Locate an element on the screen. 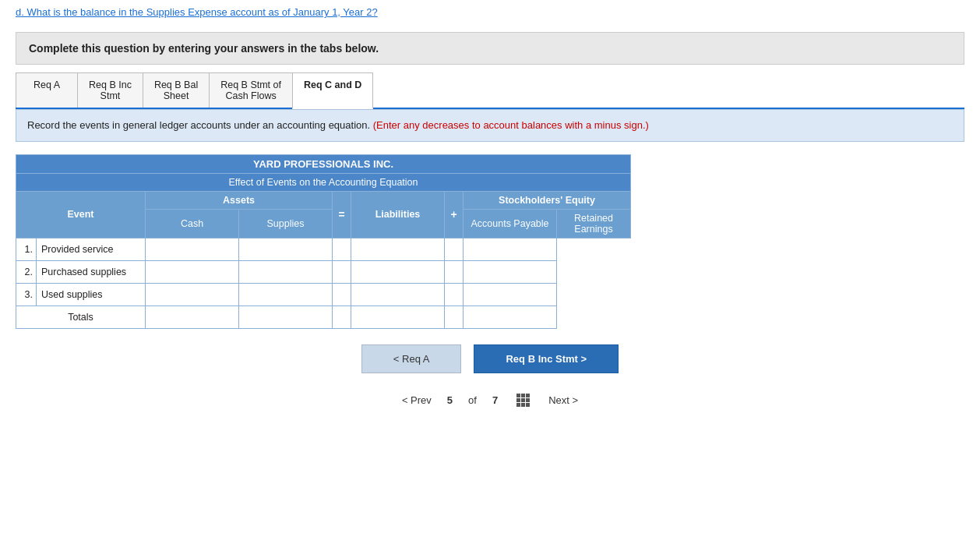 Image resolution: width=980 pixels, height=558 pixels. description-box: Record the events in general ledger acco… is located at coordinates (490, 125).